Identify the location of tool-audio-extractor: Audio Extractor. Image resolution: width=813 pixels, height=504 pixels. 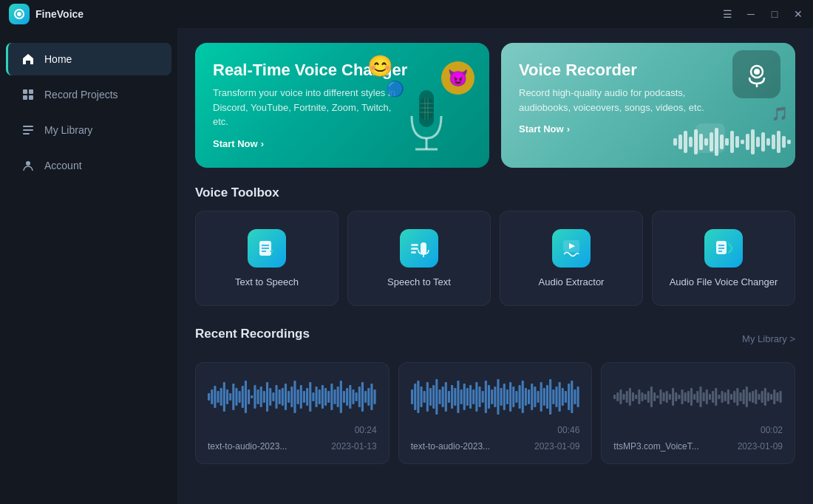
(571, 259).